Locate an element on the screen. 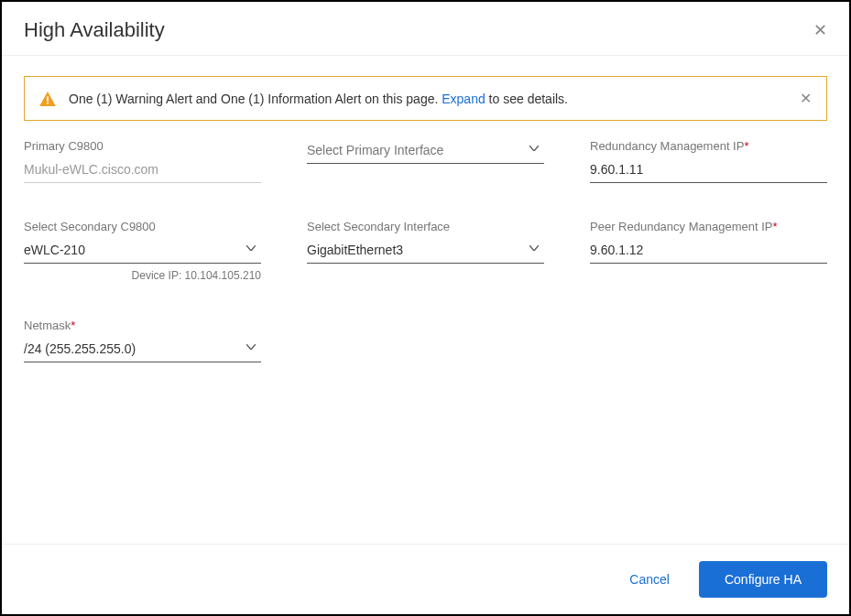 The image size is (851, 616). alert-close-icon: ✕ is located at coordinates (806, 99).